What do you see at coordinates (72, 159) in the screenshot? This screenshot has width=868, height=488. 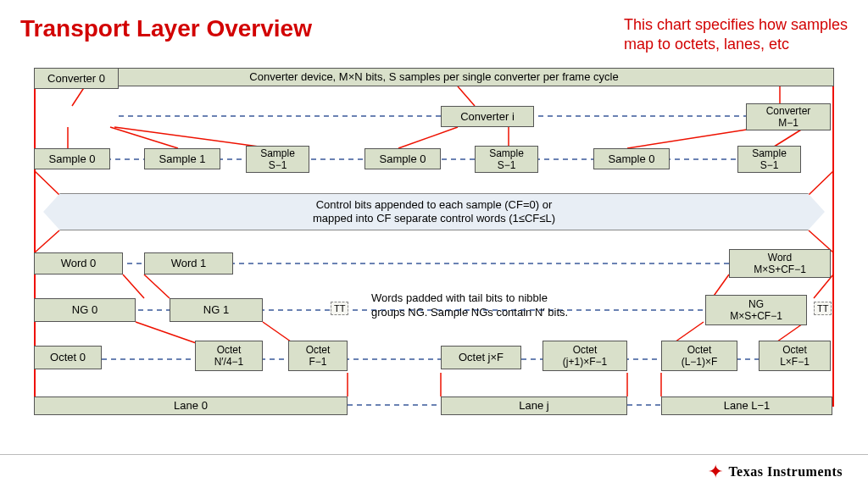 I see `sample-0: Sample 0` at bounding box center [72, 159].